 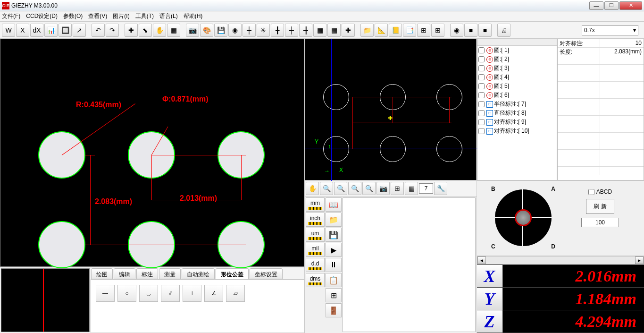 I want to click on joystick-value: 100, so click(x=600, y=222).